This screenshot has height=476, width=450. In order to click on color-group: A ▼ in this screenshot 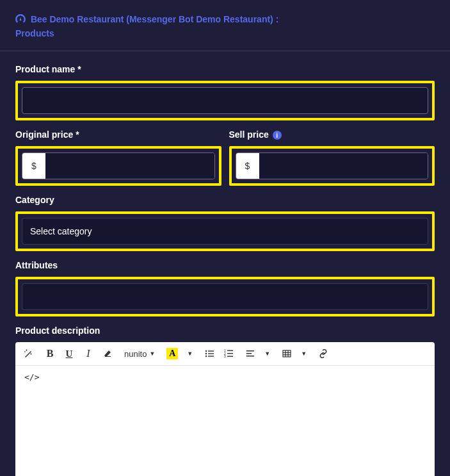, I will do `click(179, 354)`.